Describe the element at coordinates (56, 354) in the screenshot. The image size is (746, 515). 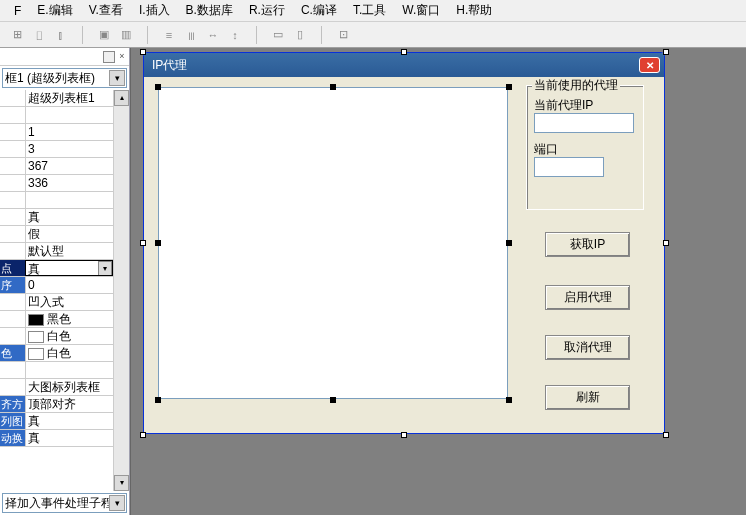
I see `property-row: 色白色` at that location.